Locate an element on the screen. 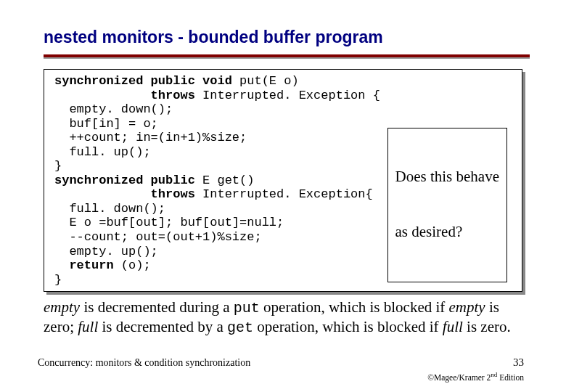 The image size is (566, 392). page-number: 33 is located at coordinates (518, 363).